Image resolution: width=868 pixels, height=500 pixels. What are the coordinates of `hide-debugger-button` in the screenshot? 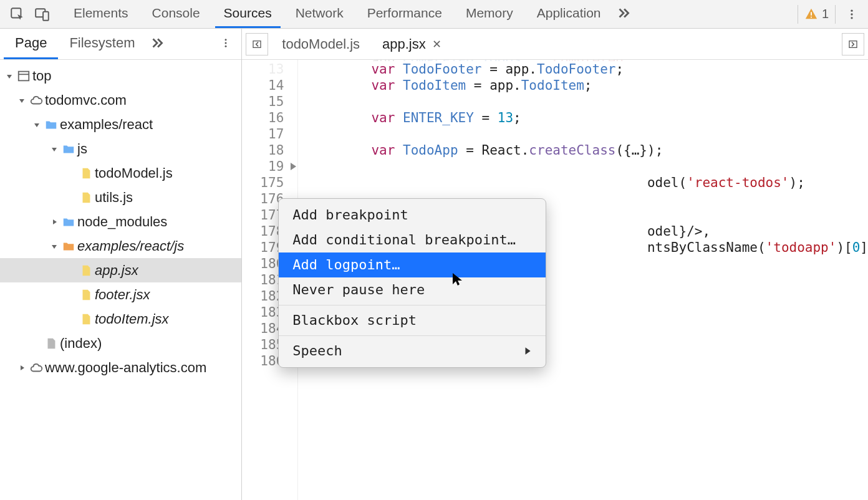 It's located at (853, 44).